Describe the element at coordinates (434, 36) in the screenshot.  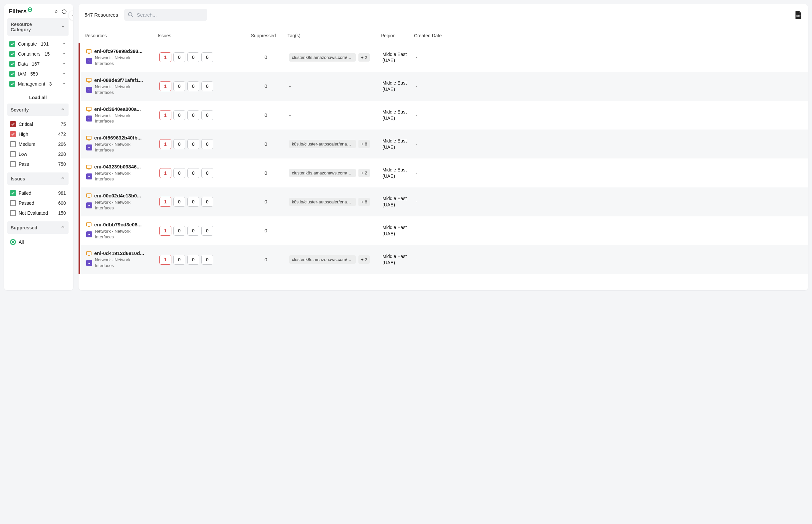
I see `col-created: Created Date` at that location.